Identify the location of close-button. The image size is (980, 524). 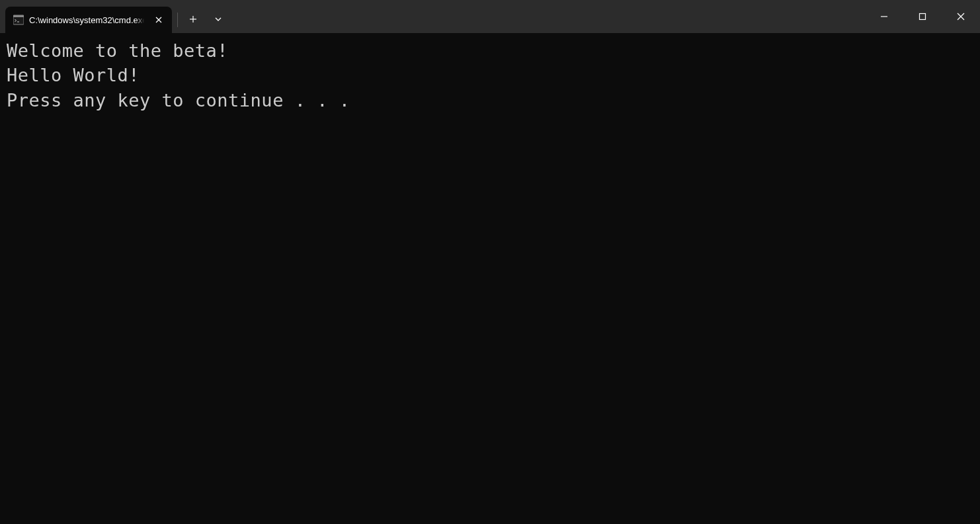
(961, 17).